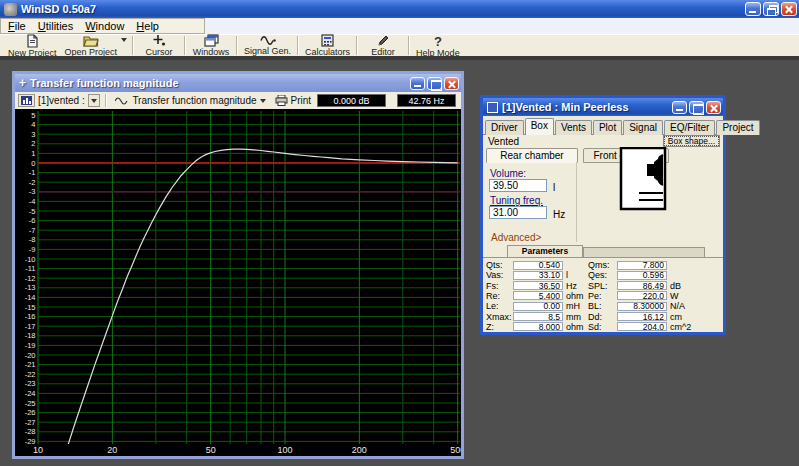 The height and width of the screenshot is (466, 799). I want to click on cursor-freq-readout: 42.76 Hz, so click(426, 100).